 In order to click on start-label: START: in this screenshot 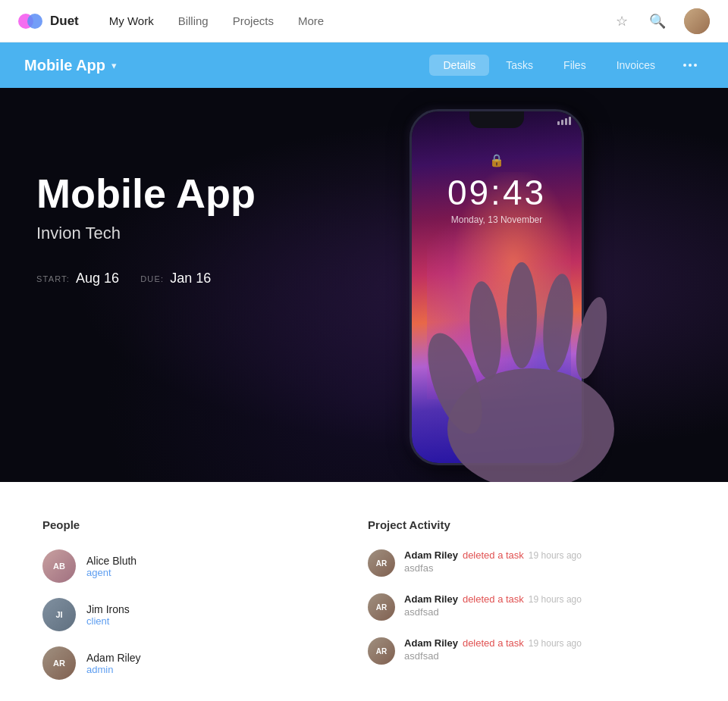, I will do `click(53, 279)`.